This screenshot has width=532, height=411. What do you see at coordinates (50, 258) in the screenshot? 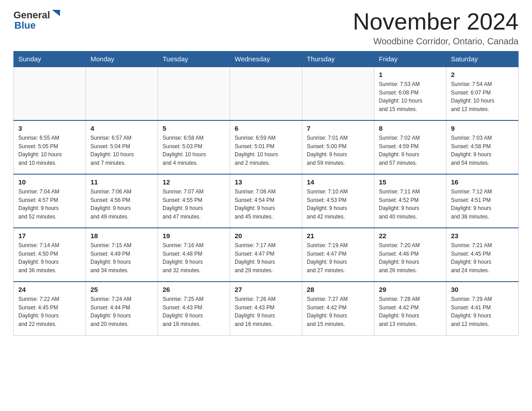
I see `day-detail: Sunrise: 7:14 AM Sunset: 4:50 PM Dayligh…` at bounding box center [50, 258].